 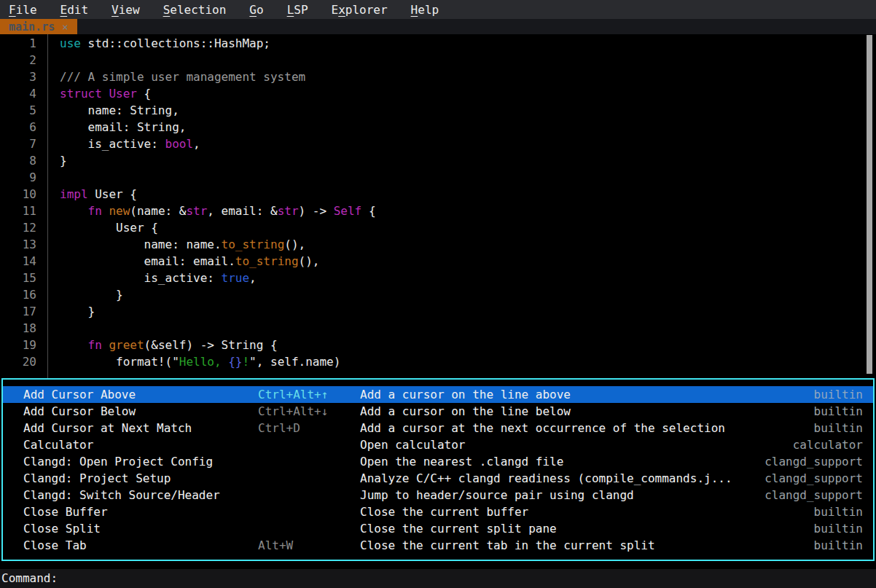 I want to click on code-line: 19 fn greet(&self) -> String {, so click(x=438, y=345).